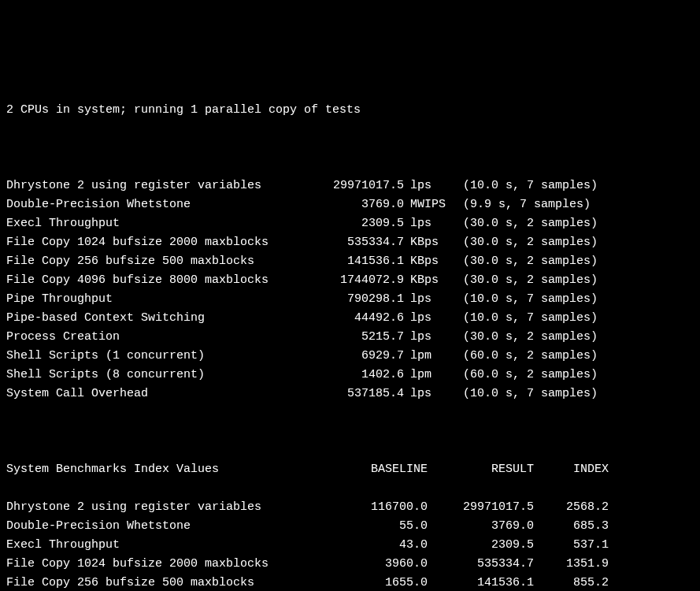  Describe the element at coordinates (176, 526) in the screenshot. I see `index-name: Double-Precision Whetstone` at that location.